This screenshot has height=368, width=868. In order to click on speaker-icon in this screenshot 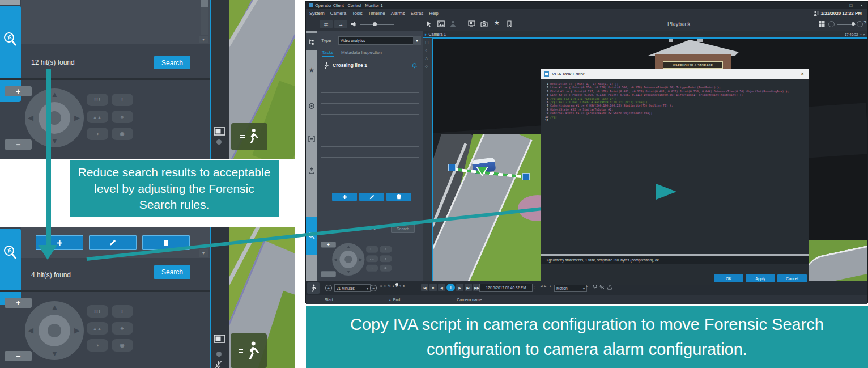, I will do `click(354, 24)`.